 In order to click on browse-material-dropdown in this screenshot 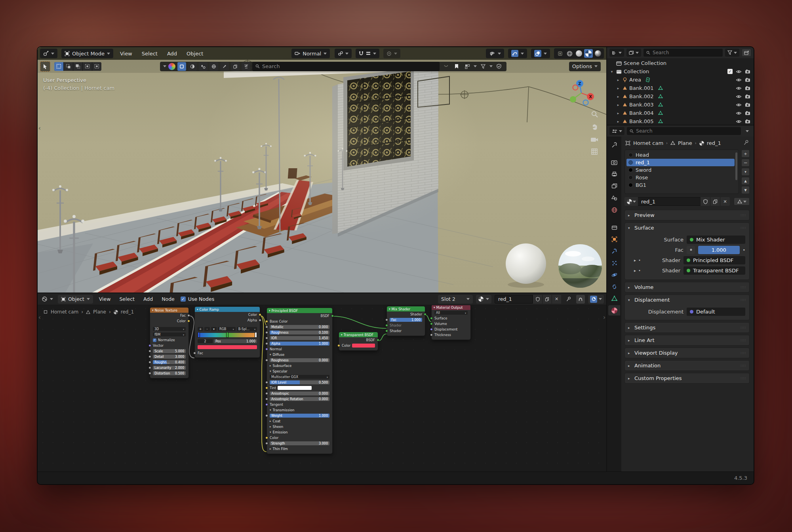, I will do `click(631, 201)`.